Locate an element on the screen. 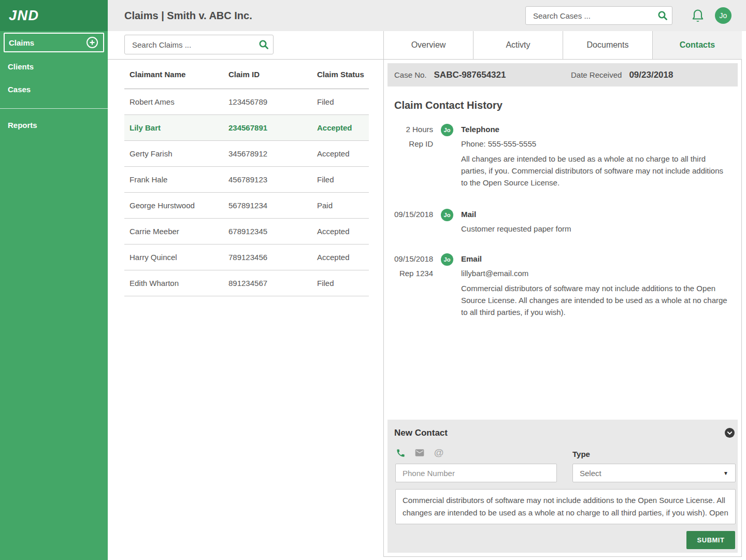  table-row: George Hurstwood567891234Paid is located at coordinates (247, 206).